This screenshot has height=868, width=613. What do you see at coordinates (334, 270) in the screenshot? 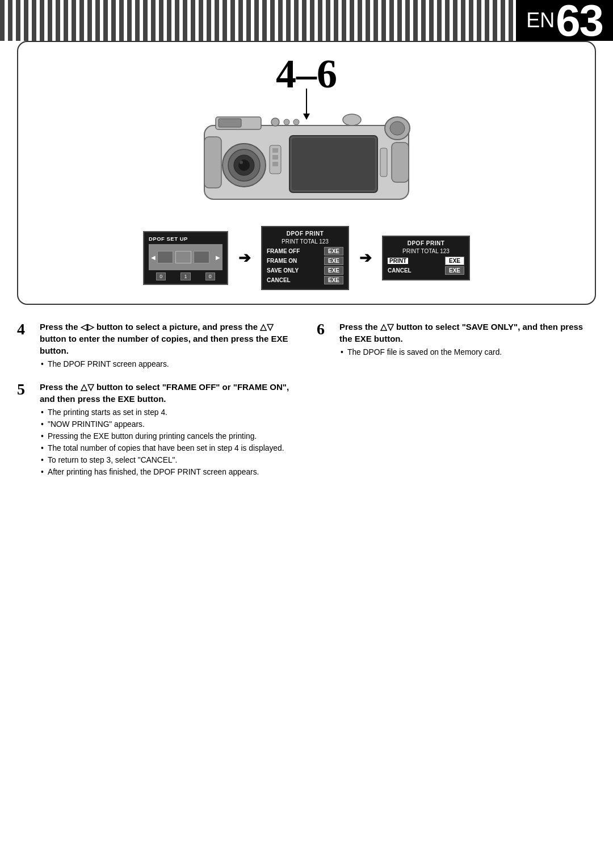
I see `save-only-exe: EXE` at bounding box center [334, 270].